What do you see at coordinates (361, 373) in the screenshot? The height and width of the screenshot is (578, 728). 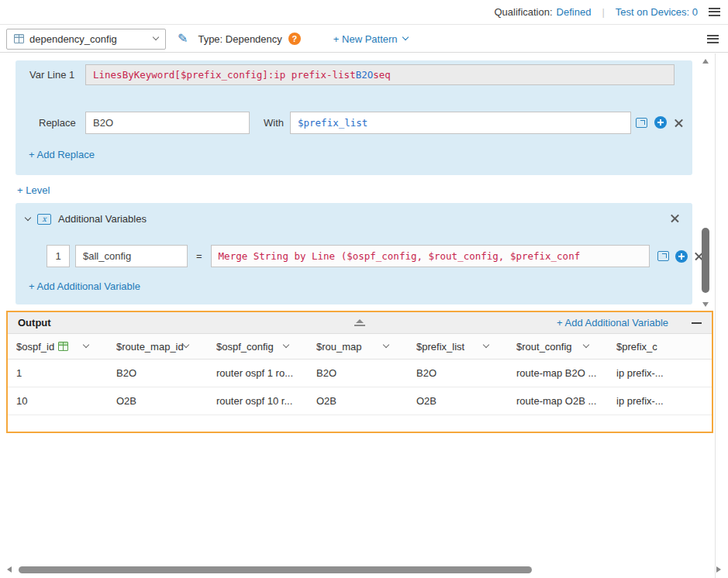 I see `table-row: 1B2Orouter ospf 1 ro...B2OB2Oroute-map B…` at bounding box center [361, 373].